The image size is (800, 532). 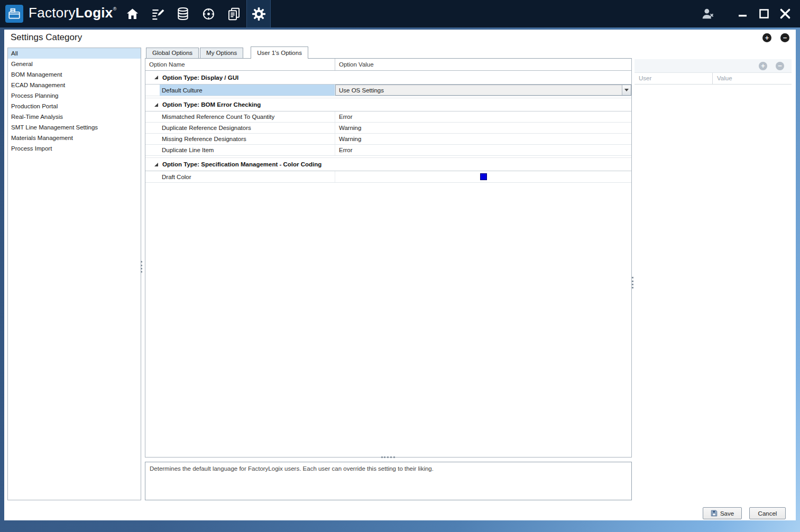 What do you see at coordinates (172, 53) in the screenshot?
I see `tab-global-options: Global Options` at bounding box center [172, 53].